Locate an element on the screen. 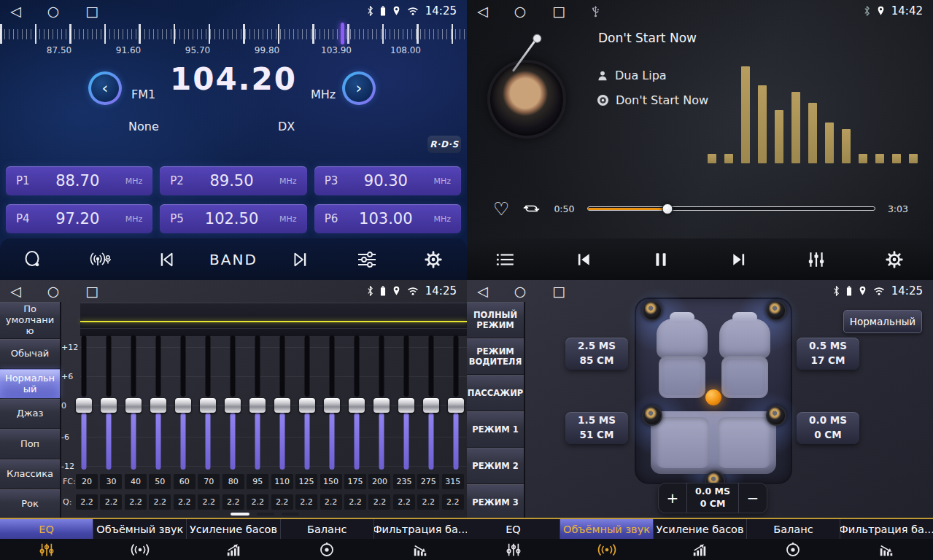  mode-full: ПОЛНЫЙ РЕЖИМ is located at coordinates (495, 319).